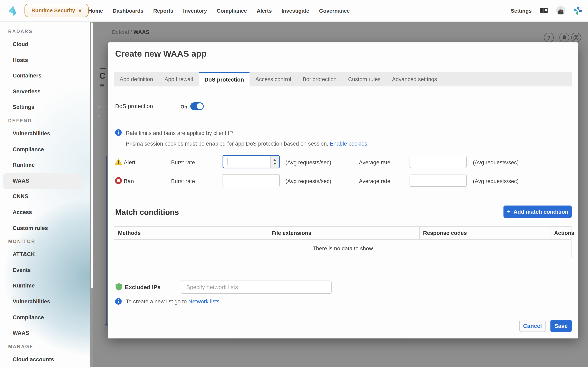  I want to click on chevron-down-icon: ∨, so click(80, 10).